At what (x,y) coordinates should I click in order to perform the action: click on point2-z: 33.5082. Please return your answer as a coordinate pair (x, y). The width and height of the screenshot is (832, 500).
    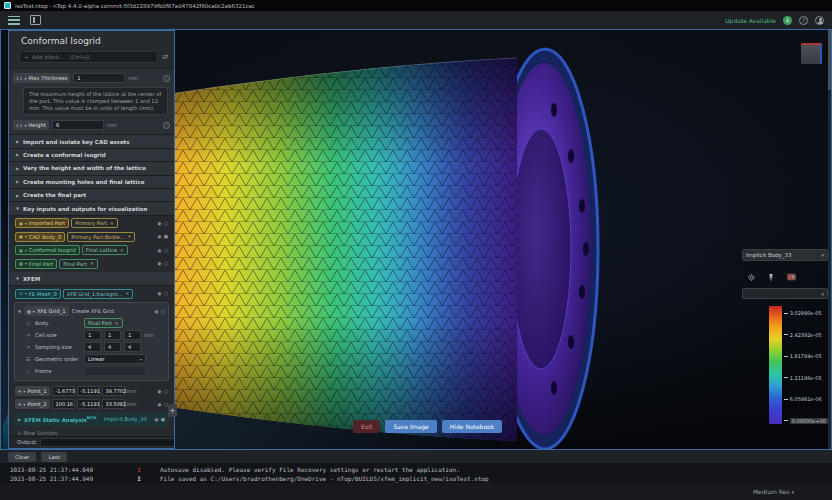
    Looking at the image, I should click on (114, 404).